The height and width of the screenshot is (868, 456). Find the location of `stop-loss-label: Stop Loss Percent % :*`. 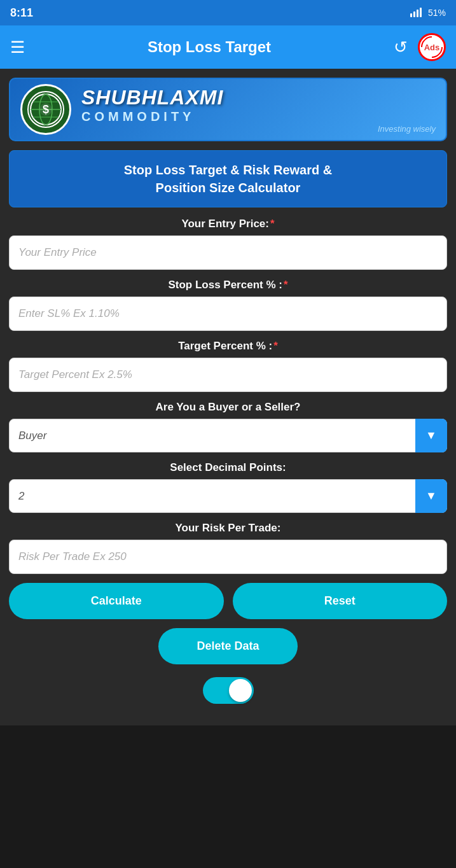

stop-loss-label: Stop Loss Percent % :* is located at coordinates (228, 285).